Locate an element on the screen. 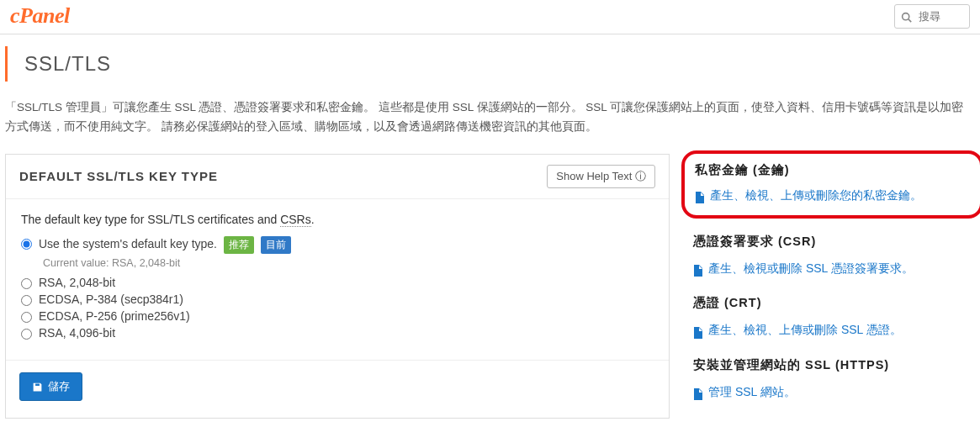 This screenshot has height=448, width=980. option-label: Use the system's default key type. 推荐 目前 is located at coordinates (165, 245).